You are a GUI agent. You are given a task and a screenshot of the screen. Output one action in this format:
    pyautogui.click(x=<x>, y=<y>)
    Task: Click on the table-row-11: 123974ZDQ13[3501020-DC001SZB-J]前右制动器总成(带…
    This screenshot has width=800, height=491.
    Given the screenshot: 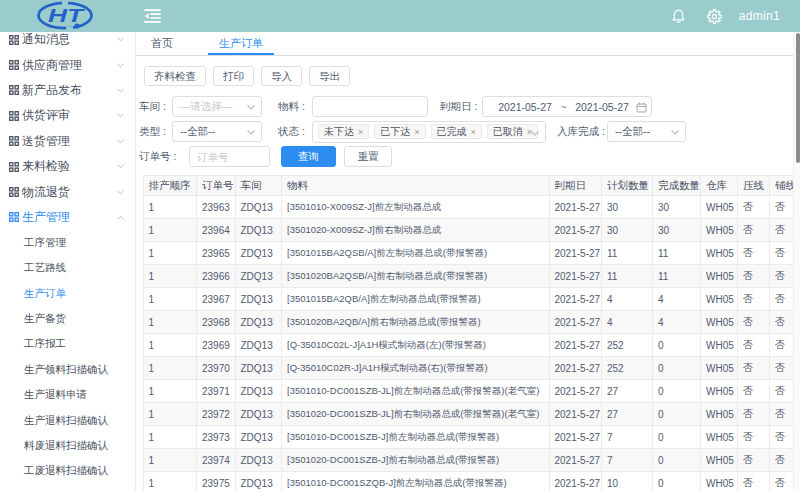 What is the action you would take?
    pyautogui.click(x=468, y=460)
    